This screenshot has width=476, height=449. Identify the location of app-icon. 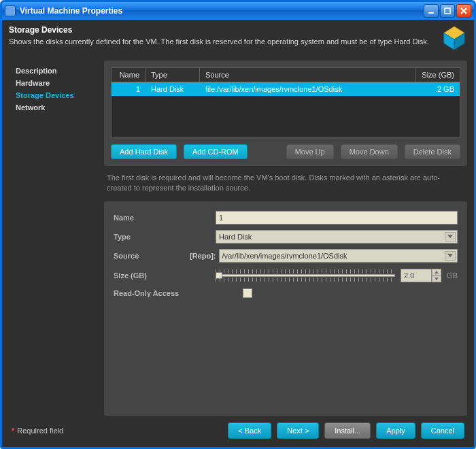
(10, 11).